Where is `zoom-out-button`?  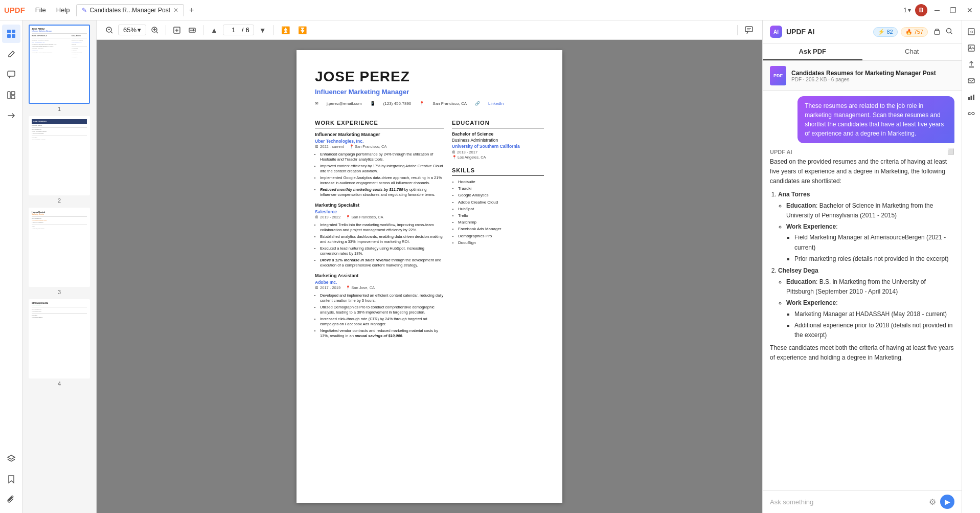 zoom-out-button is located at coordinates (109, 30).